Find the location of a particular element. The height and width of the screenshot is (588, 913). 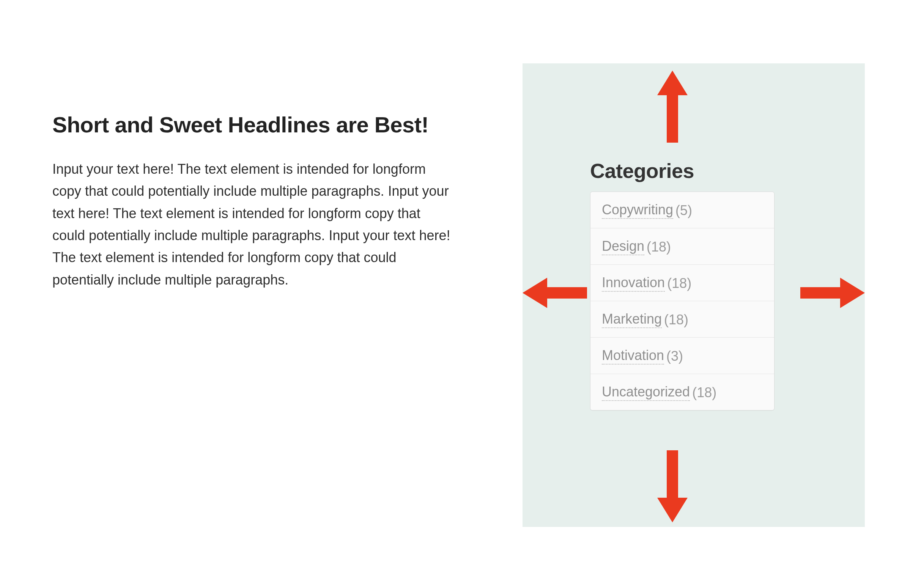

category-name: Uncategorized is located at coordinates (646, 393).